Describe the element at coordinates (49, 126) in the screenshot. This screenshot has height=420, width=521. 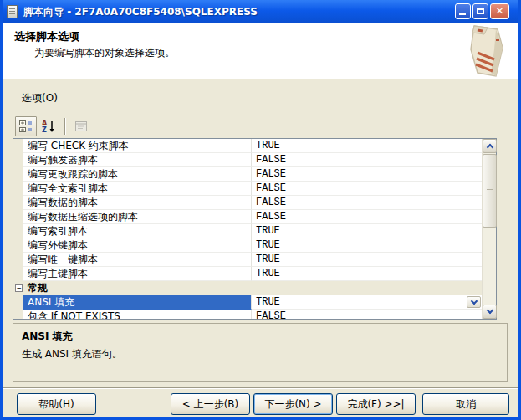
I see `alphabetical-sort-button: A Z` at that location.